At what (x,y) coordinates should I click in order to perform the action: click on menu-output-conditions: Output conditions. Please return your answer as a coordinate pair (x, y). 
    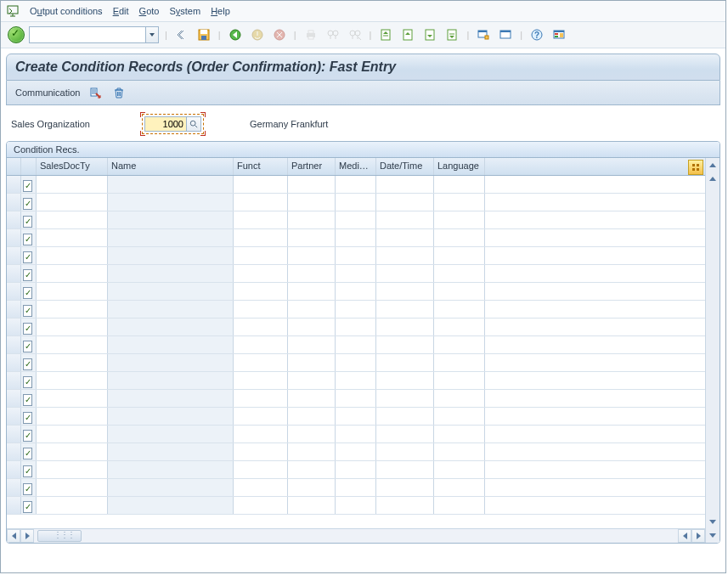
    Looking at the image, I should click on (66, 11).